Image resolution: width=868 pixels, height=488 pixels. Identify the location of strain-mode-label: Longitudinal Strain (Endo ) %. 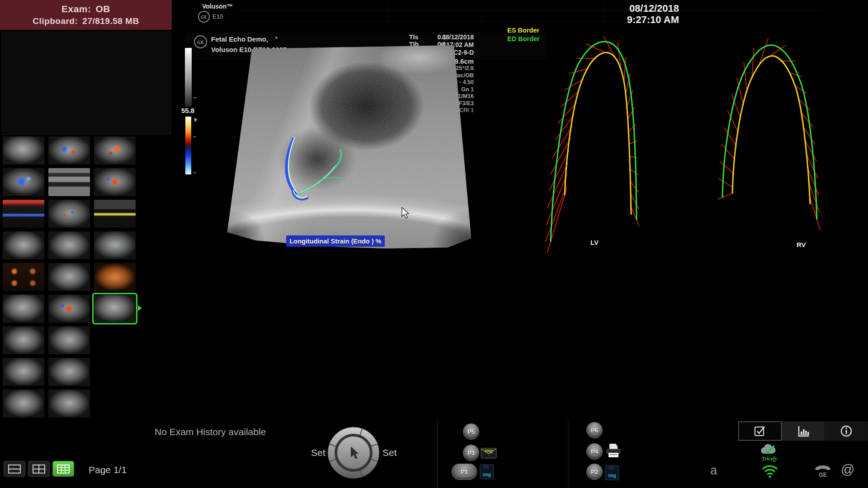
(335, 241).